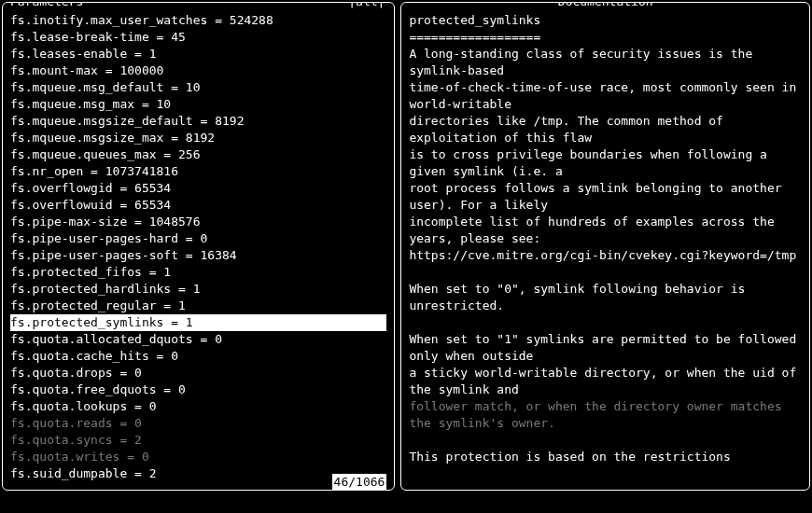  What do you see at coordinates (198, 239) in the screenshot?
I see `parameter-row: fs.pipe-user-pages-hard = 0` at bounding box center [198, 239].